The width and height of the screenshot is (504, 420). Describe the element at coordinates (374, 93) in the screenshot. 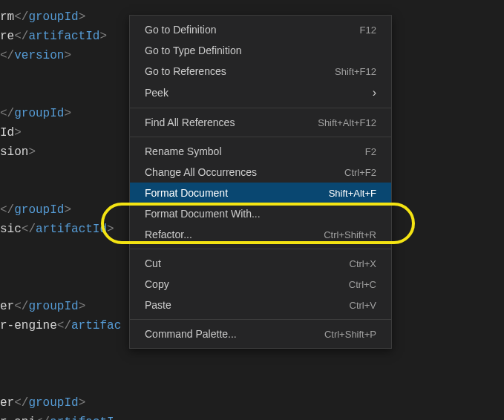

I see `chevron-right-icon: ›` at that location.